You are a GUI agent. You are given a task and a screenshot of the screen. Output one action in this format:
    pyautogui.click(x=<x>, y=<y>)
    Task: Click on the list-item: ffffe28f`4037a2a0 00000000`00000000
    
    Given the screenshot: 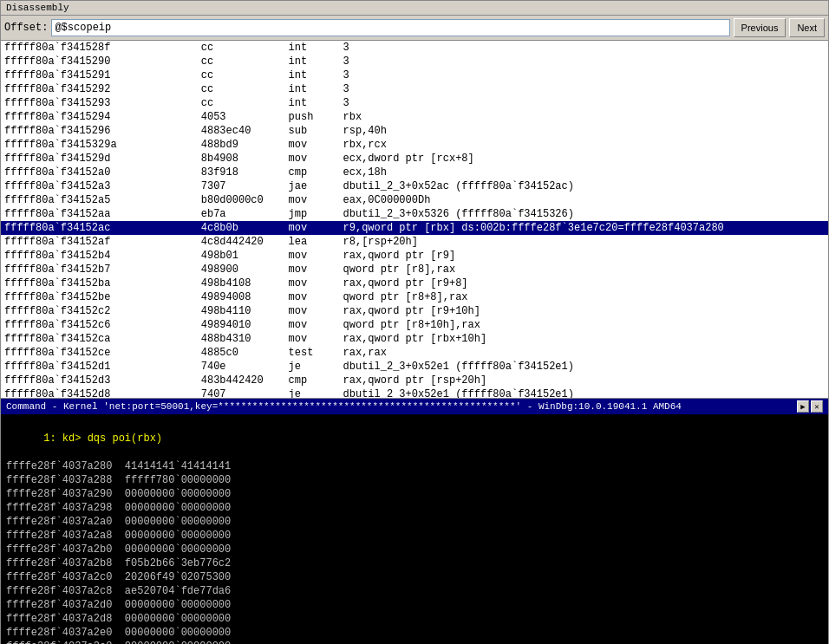 What is the action you would take?
    pyautogui.click(x=414, y=522)
    